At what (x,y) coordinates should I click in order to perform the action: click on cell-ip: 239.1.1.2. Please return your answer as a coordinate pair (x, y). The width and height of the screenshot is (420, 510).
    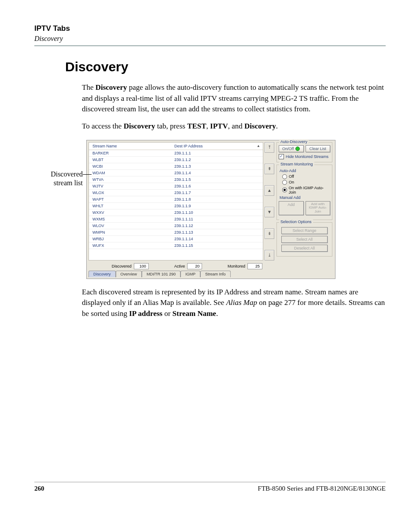
    Looking at the image, I should click on (217, 159).